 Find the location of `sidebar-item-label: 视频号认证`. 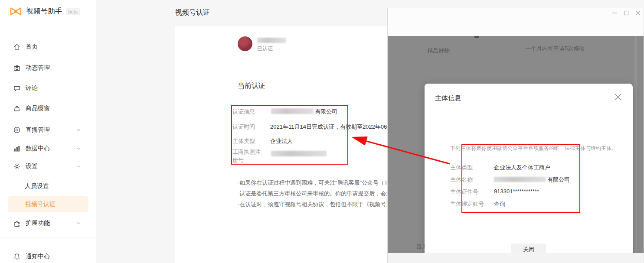

sidebar-item-label: 视频号认证 is located at coordinates (40, 205).